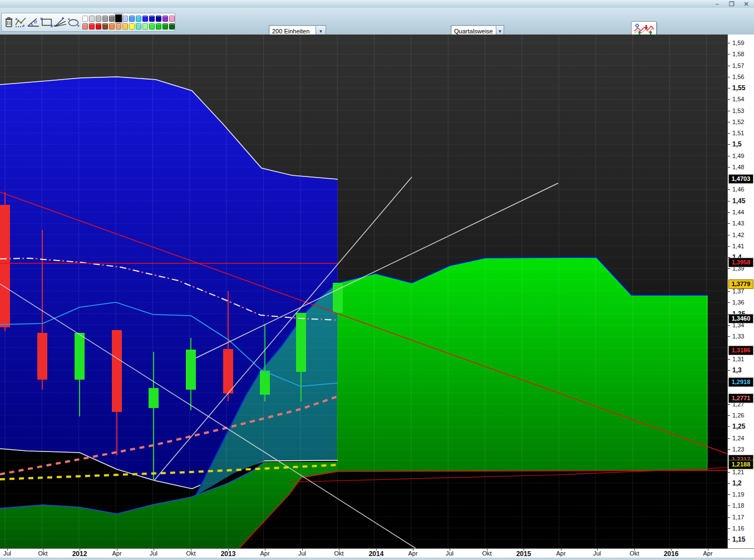  What do you see at coordinates (80, 554) in the screenshot?
I see `time-tick-label: 2012` at bounding box center [80, 554].